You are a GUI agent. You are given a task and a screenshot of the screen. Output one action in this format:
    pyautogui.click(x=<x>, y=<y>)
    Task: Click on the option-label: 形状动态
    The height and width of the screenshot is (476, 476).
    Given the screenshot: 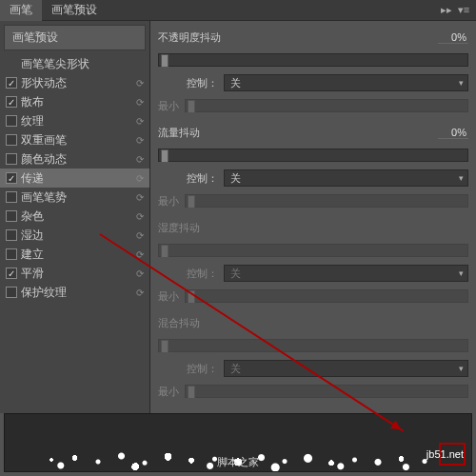 What is the action you would take?
    pyautogui.click(x=76, y=84)
    